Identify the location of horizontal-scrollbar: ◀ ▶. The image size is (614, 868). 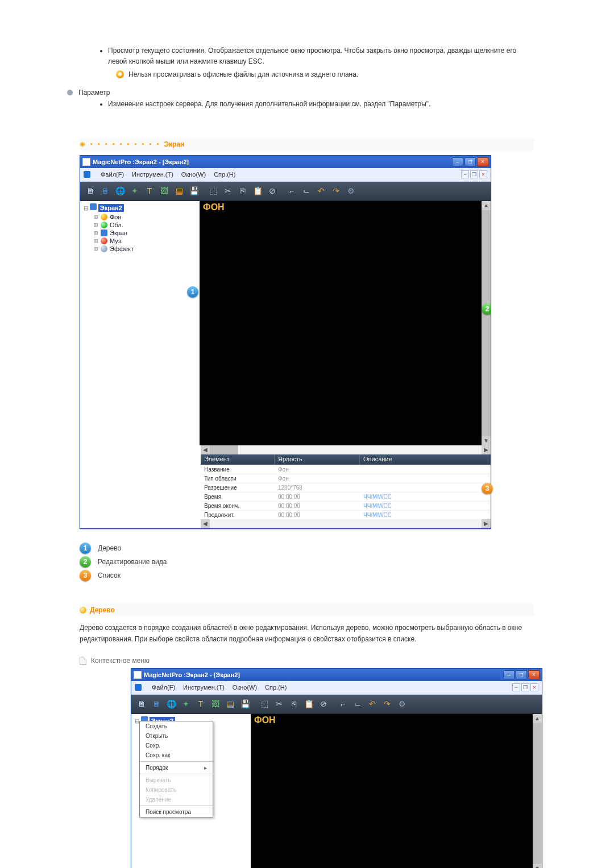
(346, 450).